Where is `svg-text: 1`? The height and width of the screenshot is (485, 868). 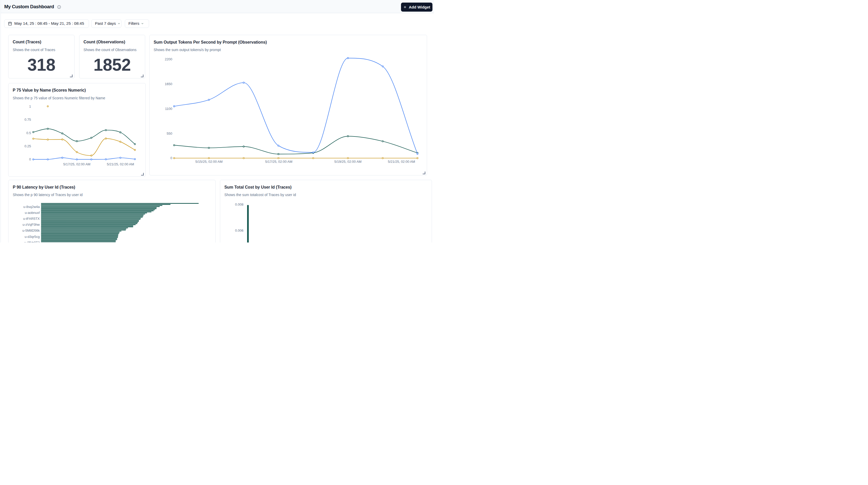
svg-text: 1 is located at coordinates (30, 107).